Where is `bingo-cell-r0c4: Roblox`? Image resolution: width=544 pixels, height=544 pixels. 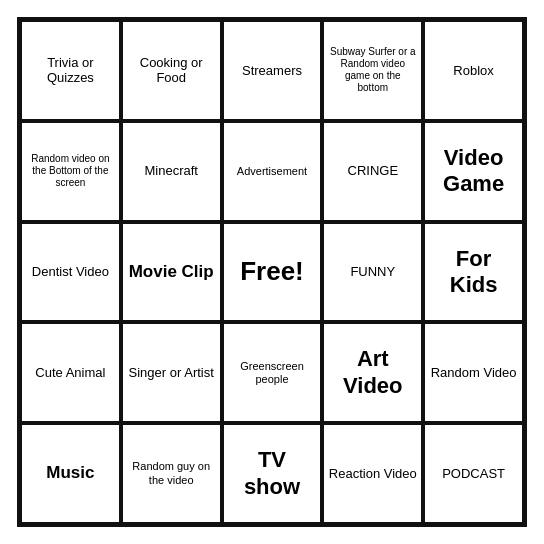
bingo-cell-r0c4: Roblox is located at coordinates (474, 70).